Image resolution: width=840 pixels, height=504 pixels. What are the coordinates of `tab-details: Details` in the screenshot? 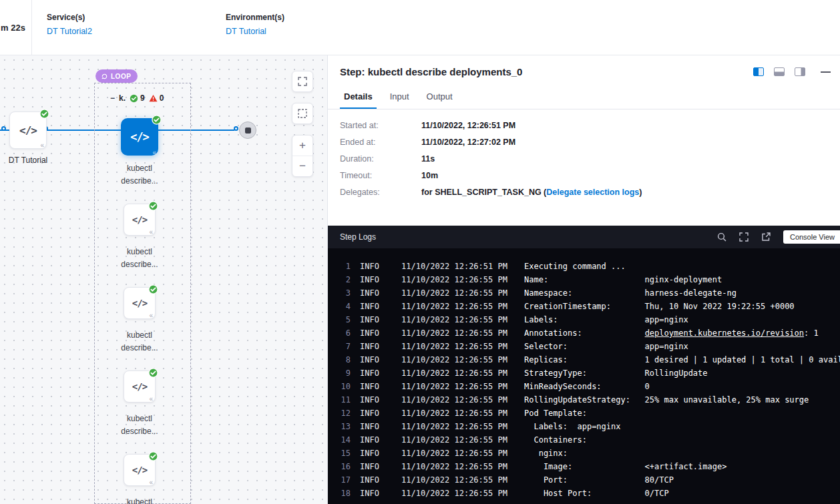 It's located at (358, 97).